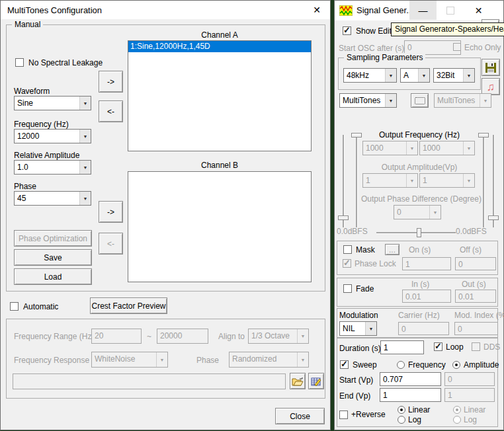  I want to click on align-to-select: 1/3 Octave▼, so click(278, 336).